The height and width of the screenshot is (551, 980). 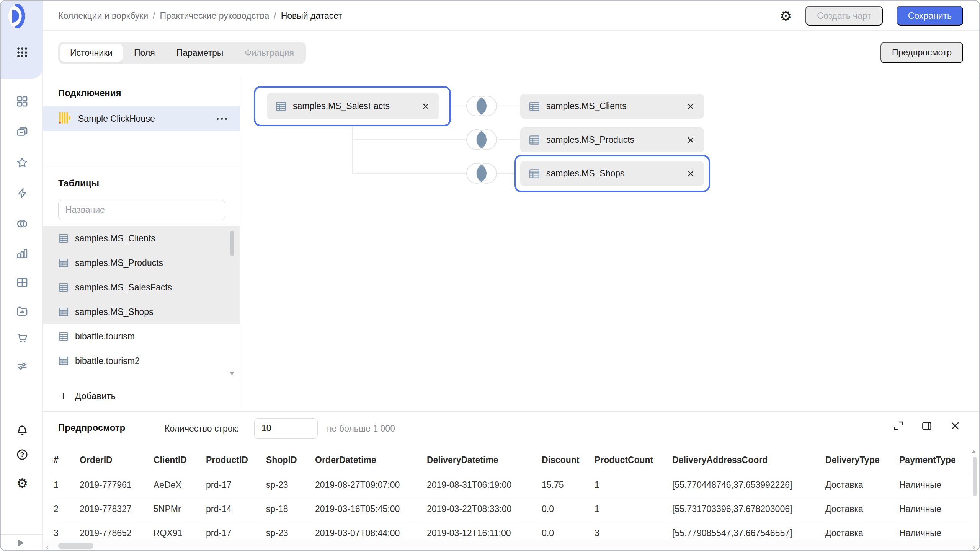 I want to click on sliders-icon, so click(x=22, y=366).